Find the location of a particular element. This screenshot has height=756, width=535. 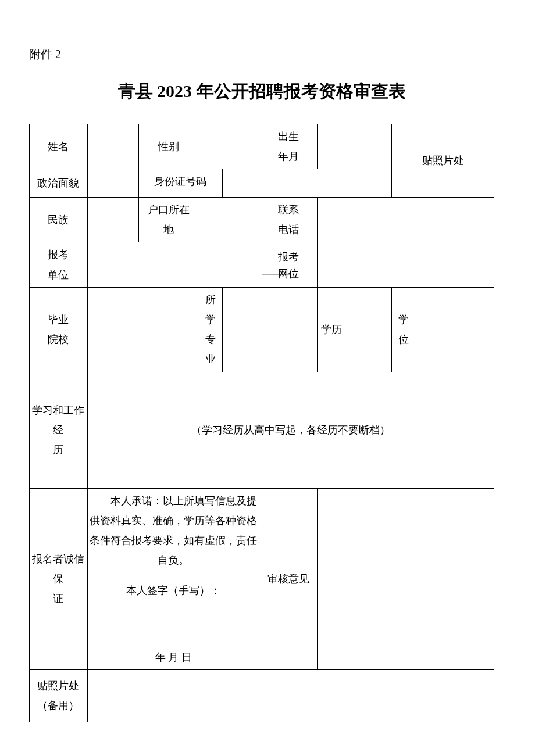

label-school: 毕业院校 is located at coordinates (59, 329).